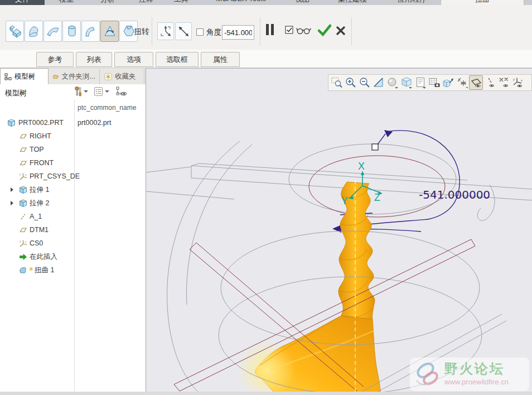 This screenshot has width=532, height=395. I want to click on dashboard-tab-properties: 属性, so click(220, 59).